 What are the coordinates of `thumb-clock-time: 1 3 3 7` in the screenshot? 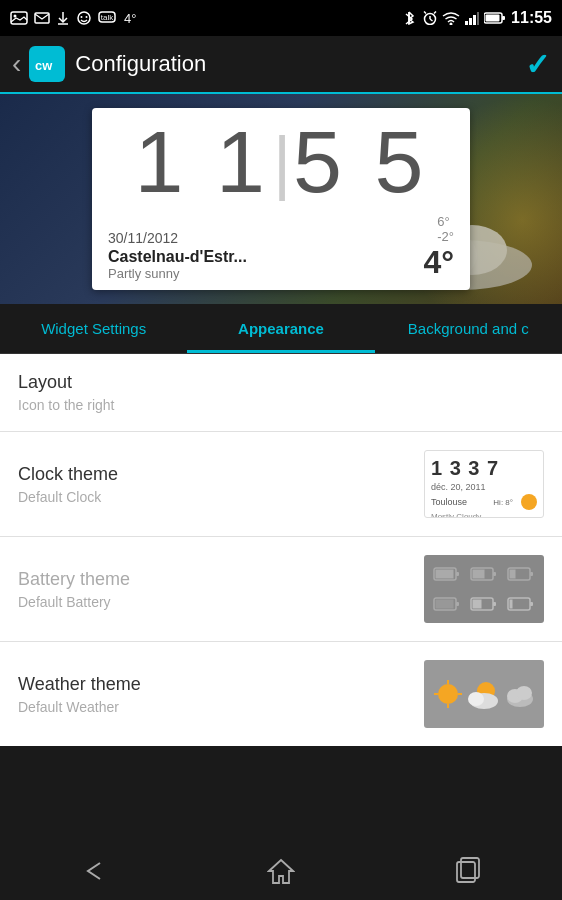 It's located at (484, 468).